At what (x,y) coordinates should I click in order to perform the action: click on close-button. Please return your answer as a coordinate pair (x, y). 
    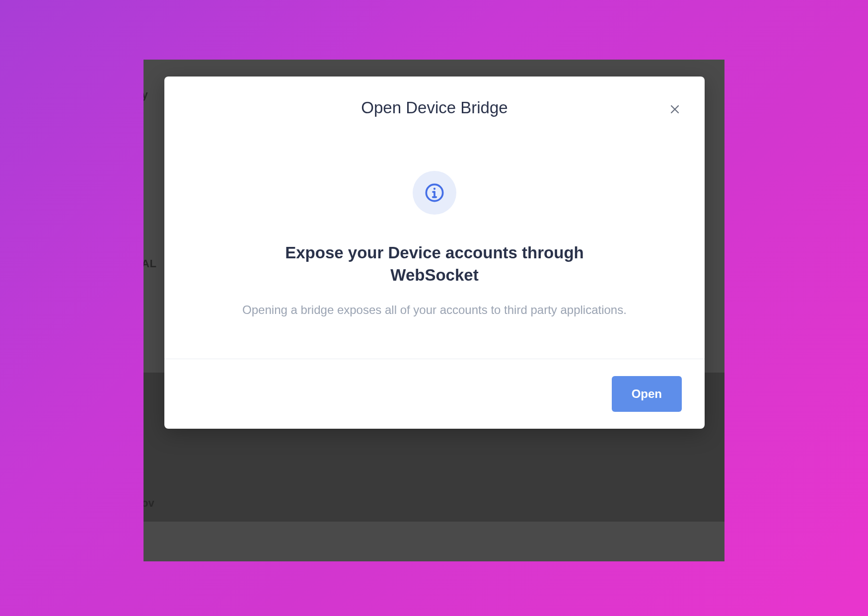
    Looking at the image, I should click on (675, 109).